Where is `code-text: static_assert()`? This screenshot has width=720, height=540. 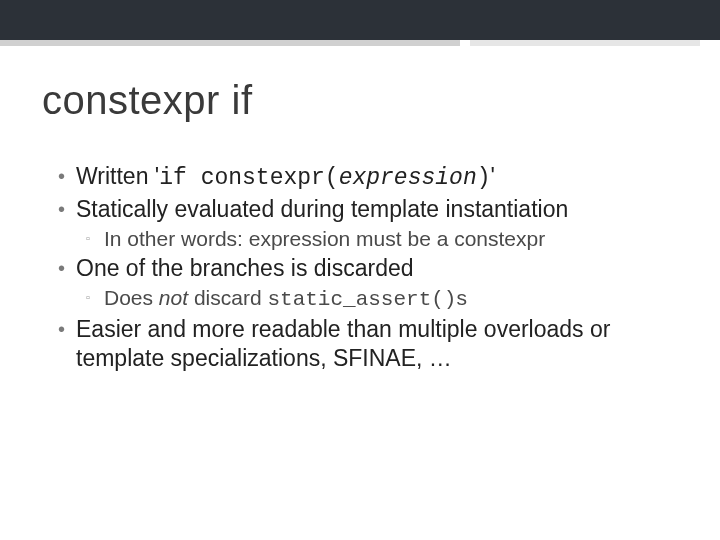 code-text: static_assert() is located at coordinates (362, 300).